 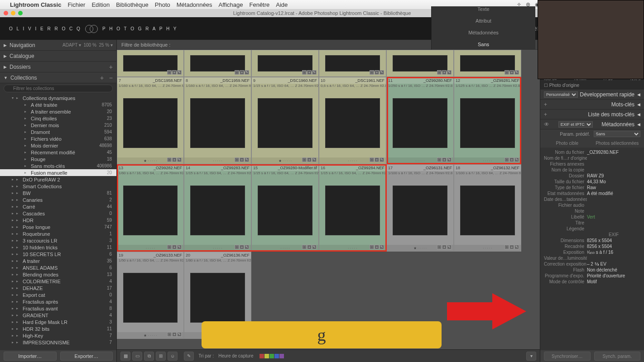 What do you see at coordinates (58, 45) in the screenshot?
I see `panel-navigation: ▶Navigation ADAPT ▾ 100 % 25 % ▾` at bounding box center [58, 45].